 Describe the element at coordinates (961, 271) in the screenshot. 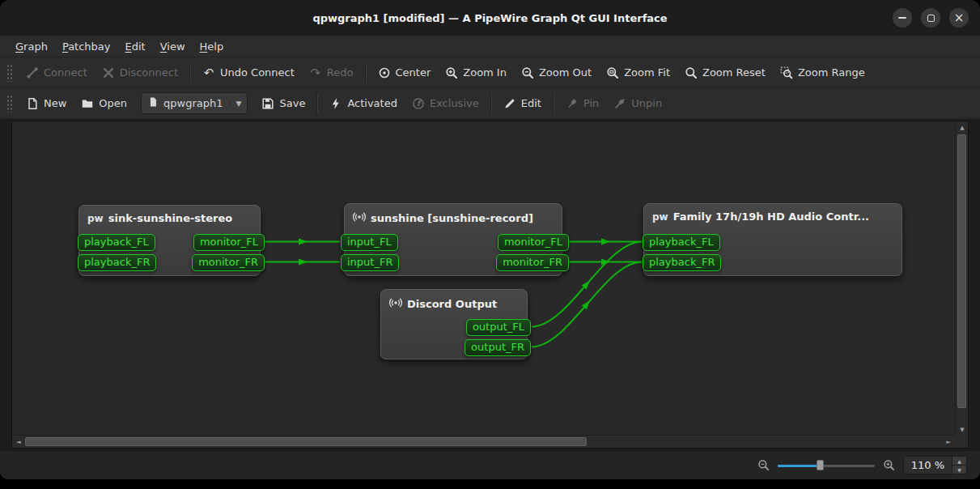

I see `vertical-scrollbar-thumb` at that location.